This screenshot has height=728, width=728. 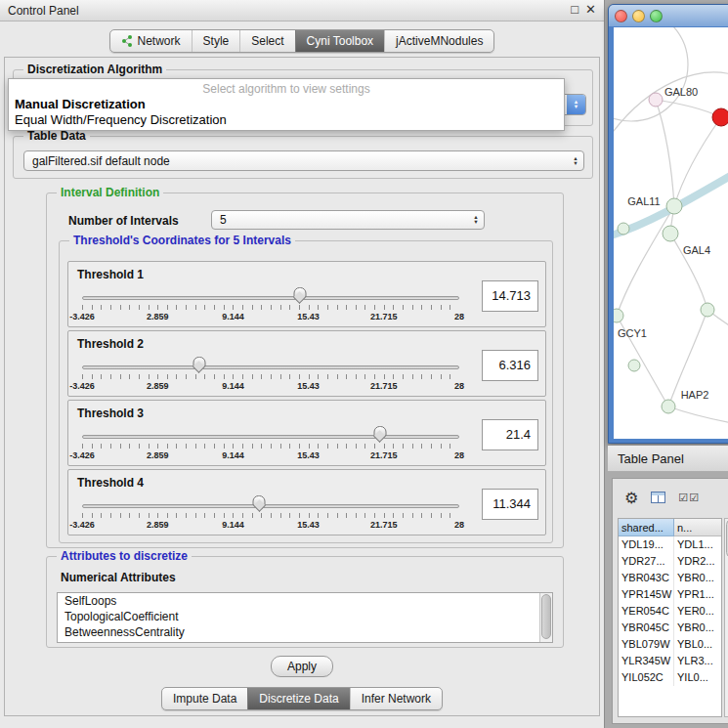 What do you see at coordinates (720, 117) in the screenshot?
I see `network-node-selected` at bounding box center [720, 117].